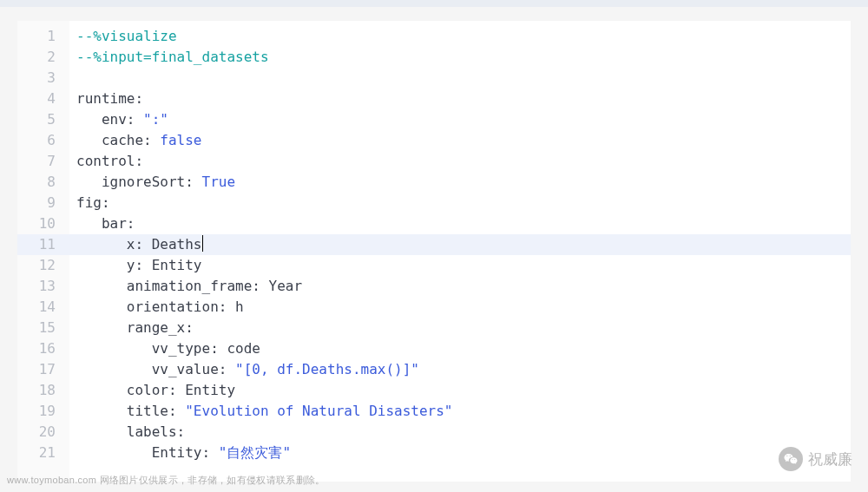 The height and width of the screenshot is (492, 868). What do you see at coordinates (42, 57) in the screenshot?
I see `line-number: 2` at bounding box center [42, 57].